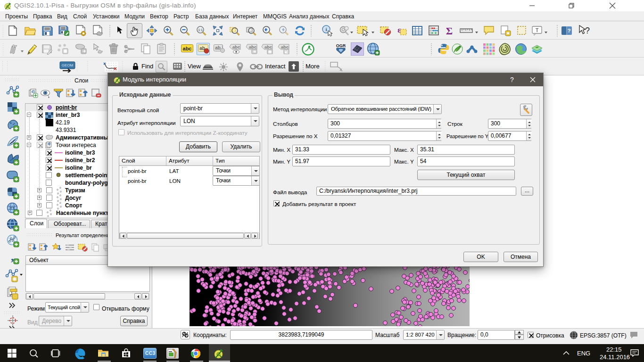 This screenshot has height=362, width=644. What do you see at coordinates (341, 46) in the screenshot?
I see `svg-text: OGR` at bounding box center [341, 46].